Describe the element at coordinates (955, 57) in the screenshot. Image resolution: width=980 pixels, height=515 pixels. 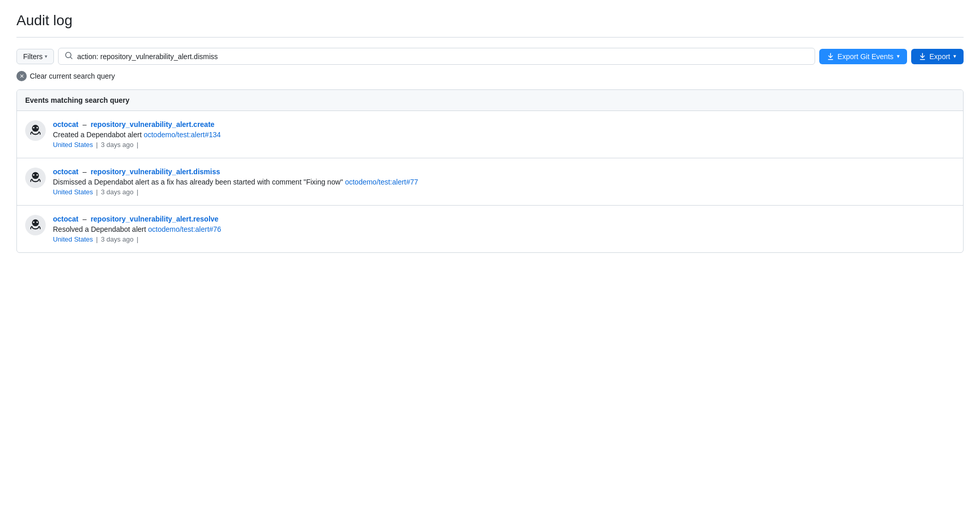
I see `export-chevron-icon: ▾` at that location.